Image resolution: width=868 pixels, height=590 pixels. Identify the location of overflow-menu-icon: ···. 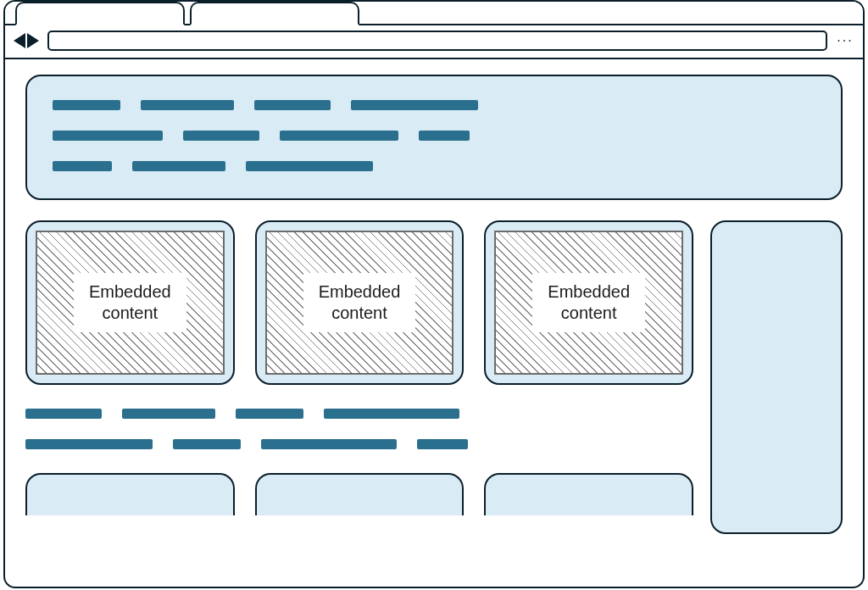
(845, 41).